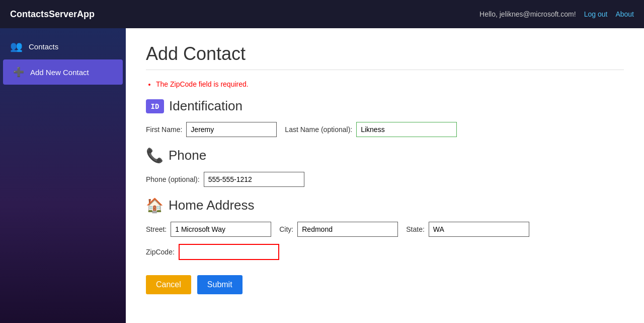 The height and width of the screenshot is (323, 644). What do you see at coordinates (385, 179) in the screenshot?
I see `phone-form-row: Phone (optional):` at bounding box center [385, 179].